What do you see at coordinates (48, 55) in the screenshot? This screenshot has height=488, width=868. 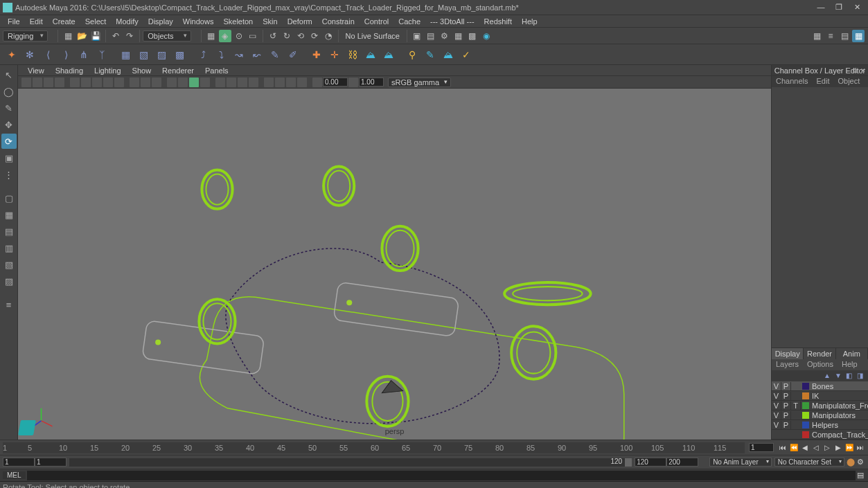 I see `shelf-item-3: ⟨` at bounding box center [48, 55].